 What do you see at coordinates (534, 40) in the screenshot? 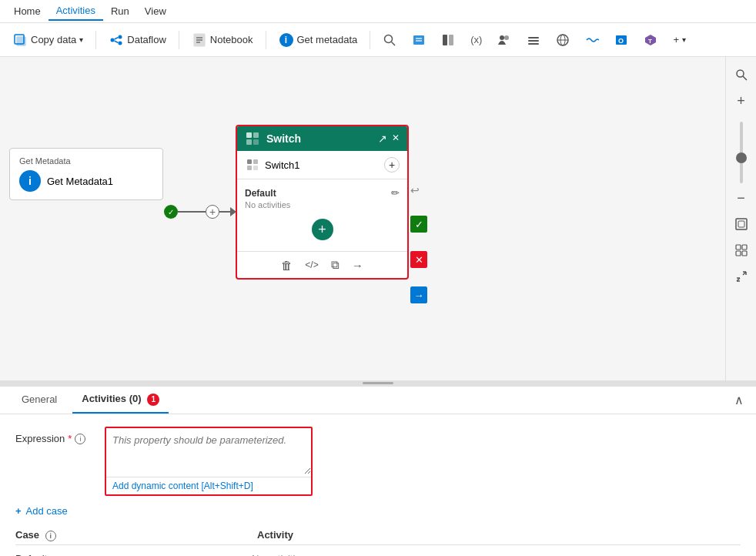
I see `settings-toolbar-button` at bounding box center [534, 40].